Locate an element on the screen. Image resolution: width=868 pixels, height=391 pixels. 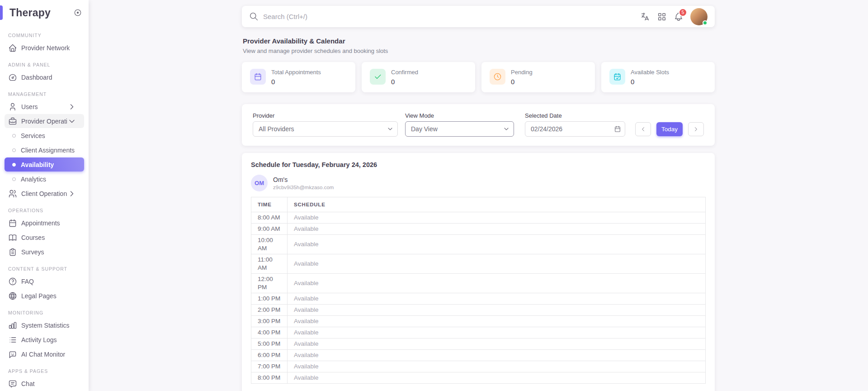
page-head: Provider Availability & Calendar View an… is located at coordinates (478, 46).